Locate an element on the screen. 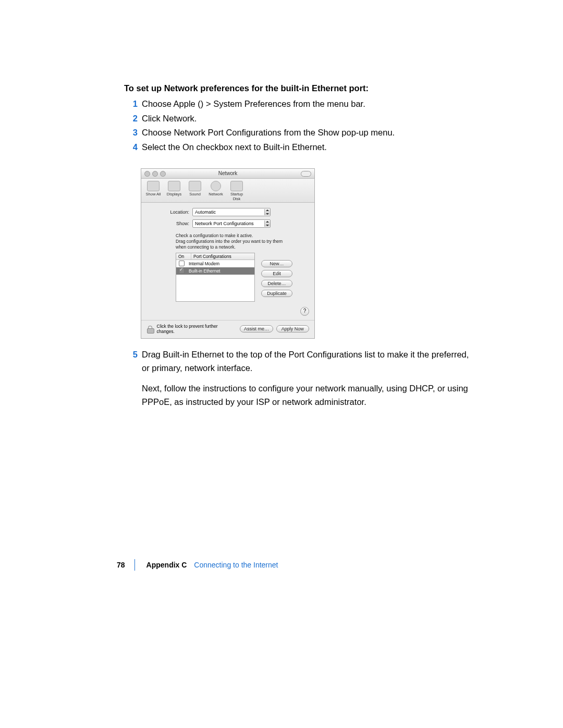 This screenshot has width=563, height=728. sound-icon is located at coordinates (195, 186).